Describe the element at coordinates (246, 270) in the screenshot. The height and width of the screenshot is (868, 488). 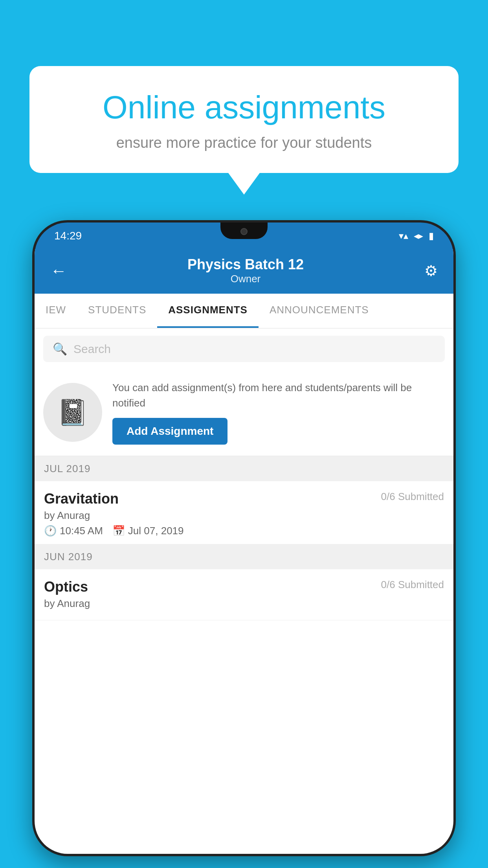
I see `header-center: Physics Batch 12 Owner` at that location.